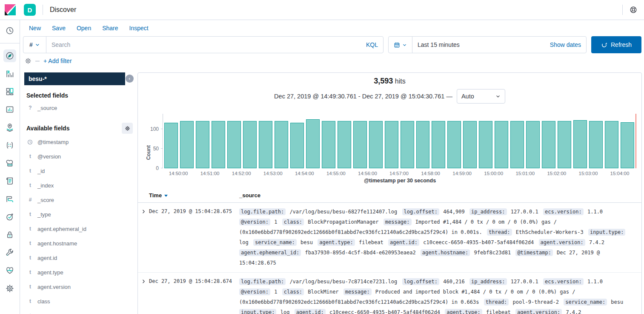 This screenshot has width=644, height=314. What do you see at coordinates (80, 108) in the screenshot?
I see `field-_source: ?_source` at bounding box center [80, 108].